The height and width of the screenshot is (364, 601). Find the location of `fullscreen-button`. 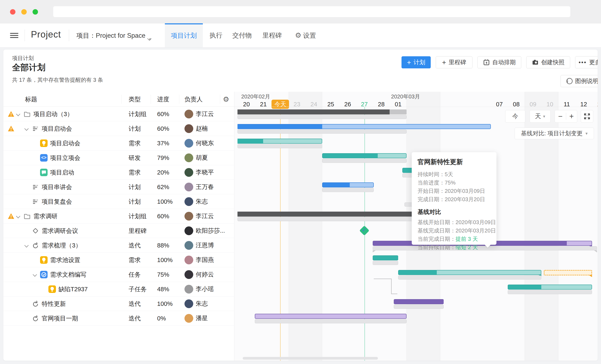

fullscreen-button is located at coordinates (587, 116).